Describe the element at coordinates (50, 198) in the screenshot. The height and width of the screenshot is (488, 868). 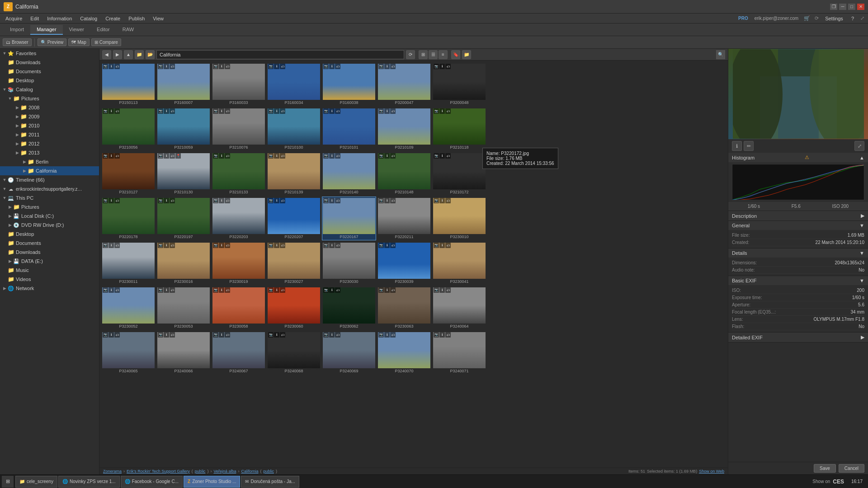
I see `sidebar-thispc: ▼ 💻 This PC` at that location.